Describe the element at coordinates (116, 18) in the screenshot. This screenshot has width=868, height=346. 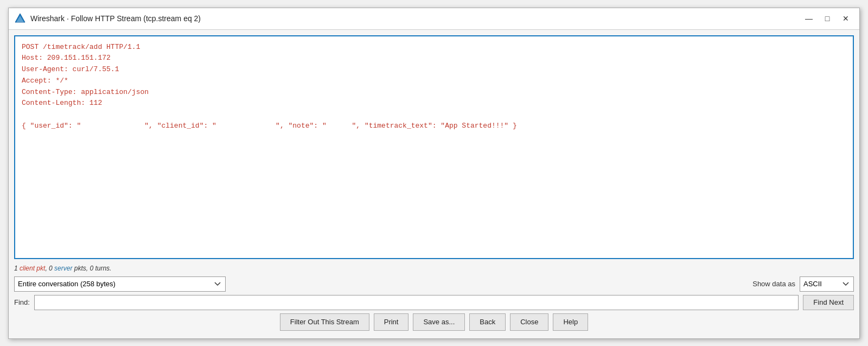
I see `window-title: Wireshark · Follow HTTP Stream (tcp.stre…` at that location.